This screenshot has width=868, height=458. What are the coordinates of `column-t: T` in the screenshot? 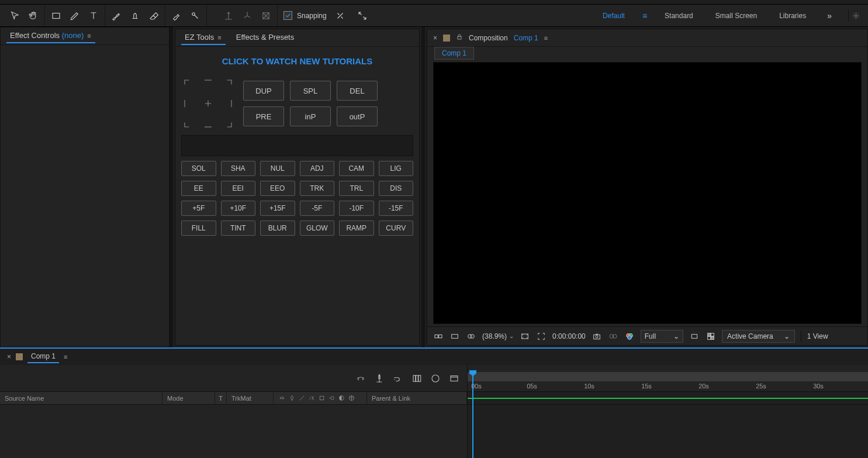 It's located at (221, 398).